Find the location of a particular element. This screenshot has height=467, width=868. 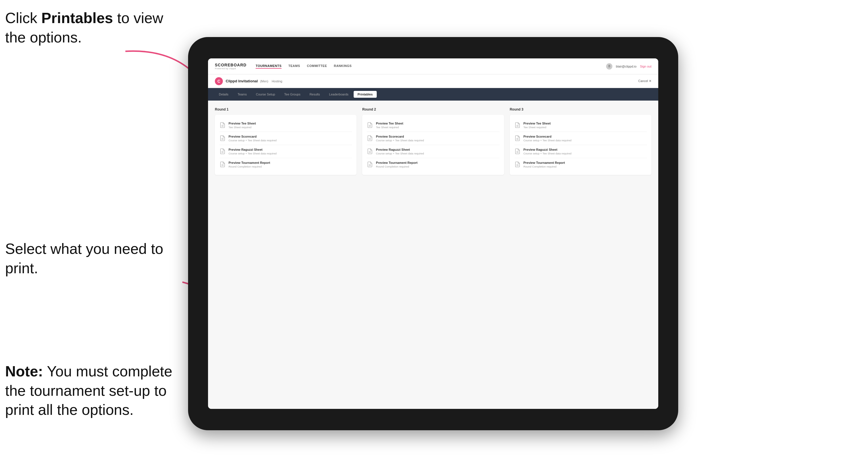

user-email: blair@clippd.io is located at coordinates (626, 66).